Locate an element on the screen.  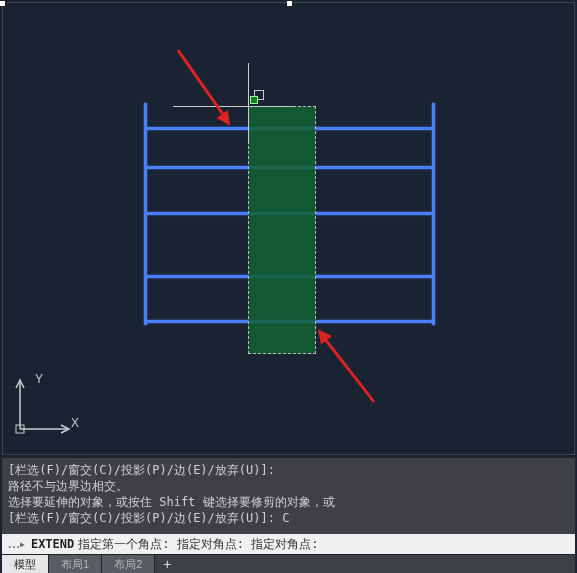
cmd-line-2: 路径不与边界边相交。 is located at coordinates (288, 486).